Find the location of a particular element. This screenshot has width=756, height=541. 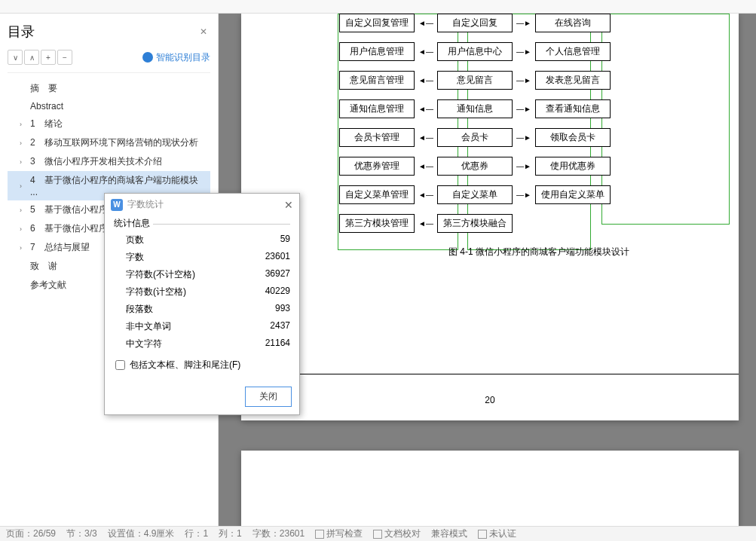

toc-item: ›2 移动互联网环境下网络营销的现状分析 is located at coordinates (109, 143).